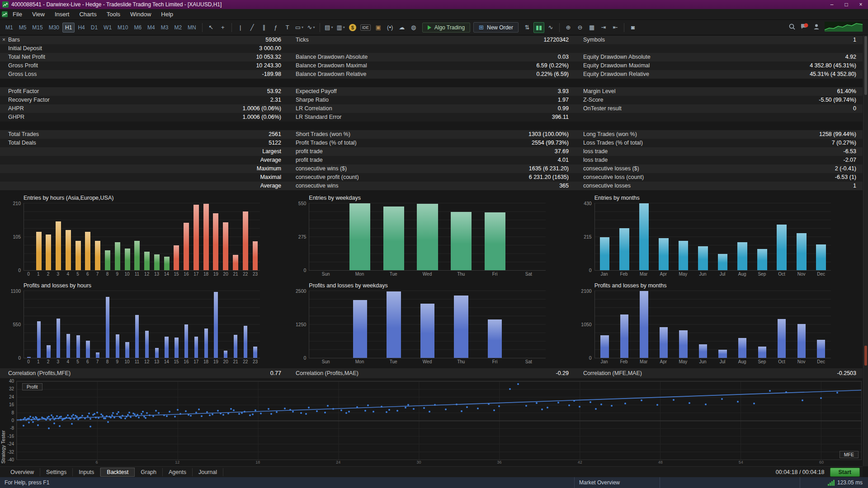 Image resolution: width=868 pixels, height=488 pixels. I want to click on x-tick-label: 5, so click(78, 274).